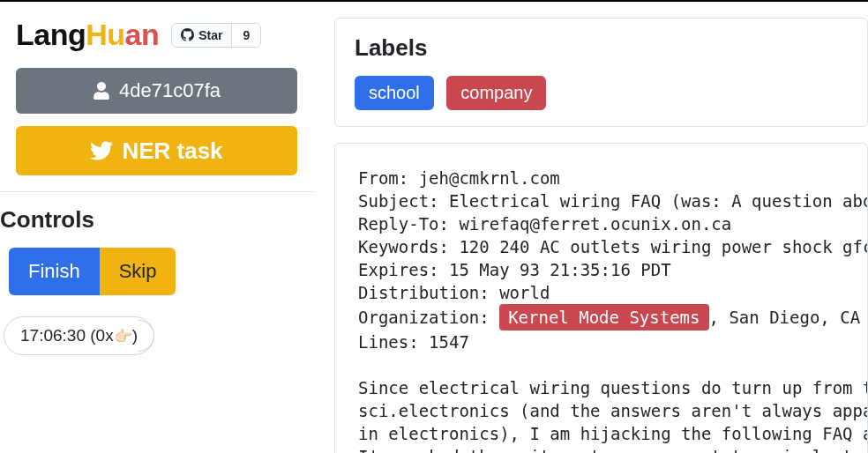 This screenshot has width=868, height=453. Describe the element at coordinates (394, 93) in the screenshot. I see `label-tag-school: school` at that location.